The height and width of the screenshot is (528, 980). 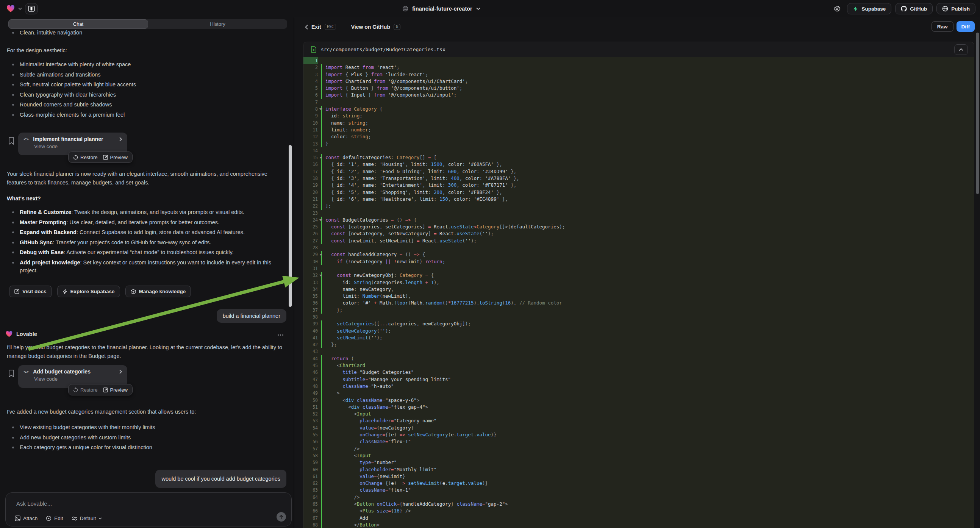 What do you see at coordinates (310, 151) in the screenshot?
I see `line-number: 14` at bounding box center [310, 151].